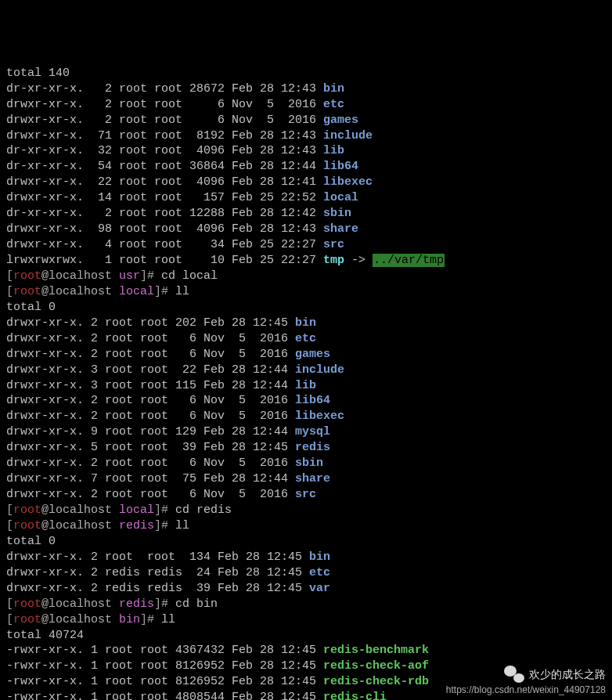 Image resolution: width=612 pixels, height=700 pixels. What do you see at coordinates (306, 229) in the screenshot?
I see `file-row: drwxr-xr-x. 98 root root 4096 Feb 28 12:…` at bounding box center [306, 229].